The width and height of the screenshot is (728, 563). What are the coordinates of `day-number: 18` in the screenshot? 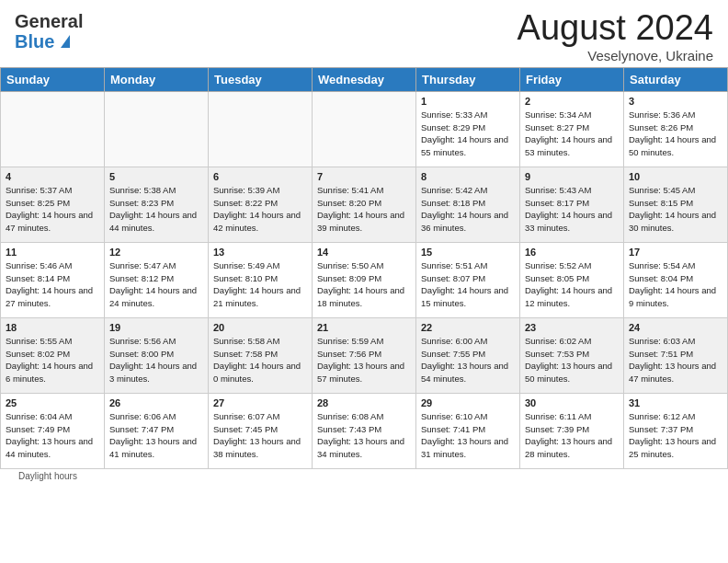 It's located at (52, 327).